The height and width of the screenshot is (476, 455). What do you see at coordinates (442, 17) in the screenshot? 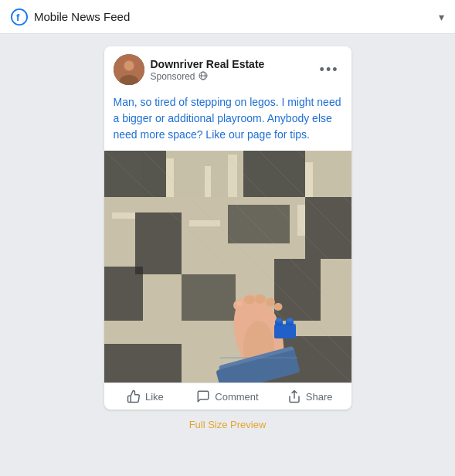
I see `chevron-down-icon: ▾` at bounding box center [442, 17].